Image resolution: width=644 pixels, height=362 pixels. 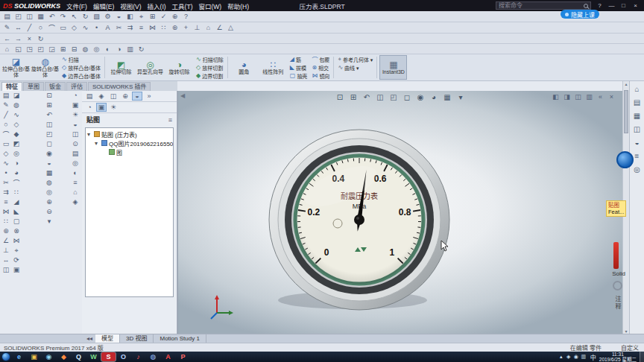 I want to click on pressure-gauge-model: 00.20.40.60.81 耐震压力表 MPa, so click(x=359, y=220).